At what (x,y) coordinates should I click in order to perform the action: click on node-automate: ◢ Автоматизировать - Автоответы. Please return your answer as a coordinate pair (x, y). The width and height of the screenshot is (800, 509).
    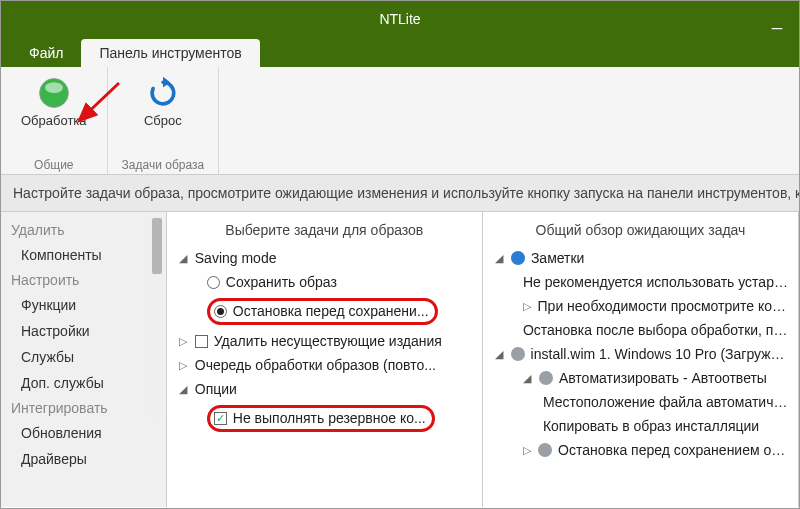
    Looking at the image, I should click on (640, 378).